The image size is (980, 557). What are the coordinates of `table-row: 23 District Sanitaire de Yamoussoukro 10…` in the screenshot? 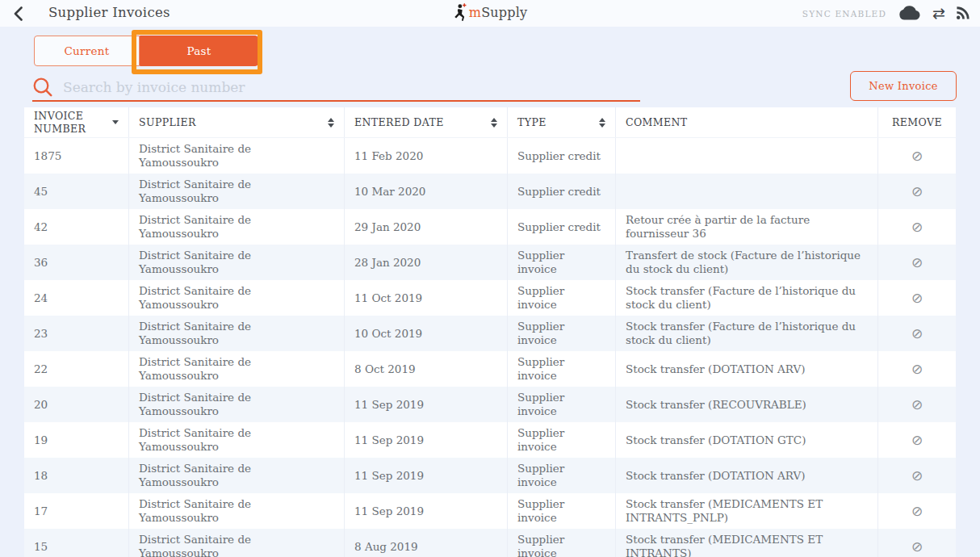 It's located at (490, 333).